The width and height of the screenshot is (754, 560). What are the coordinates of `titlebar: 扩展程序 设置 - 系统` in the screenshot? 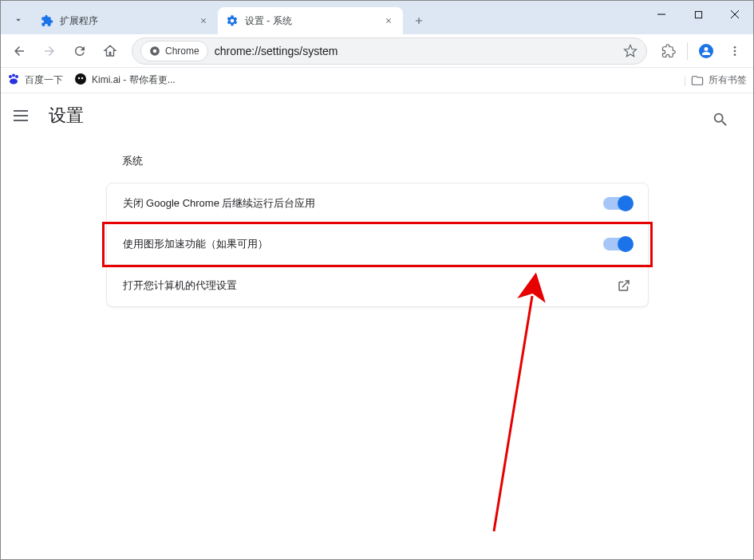 It's located at (377, 18).